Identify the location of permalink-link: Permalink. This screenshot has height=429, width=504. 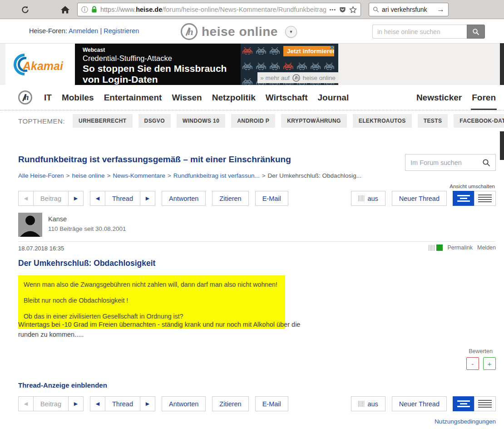
(460, 248).